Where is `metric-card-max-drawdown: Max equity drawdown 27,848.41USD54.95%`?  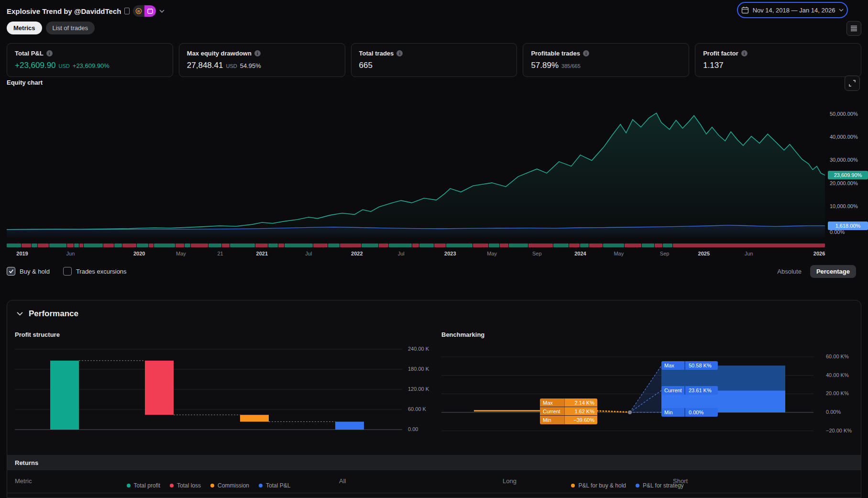 metric-card-max-drawdown: Max equity drawdown 27,848.41USD54.95% is located at coordinates (262, 60).